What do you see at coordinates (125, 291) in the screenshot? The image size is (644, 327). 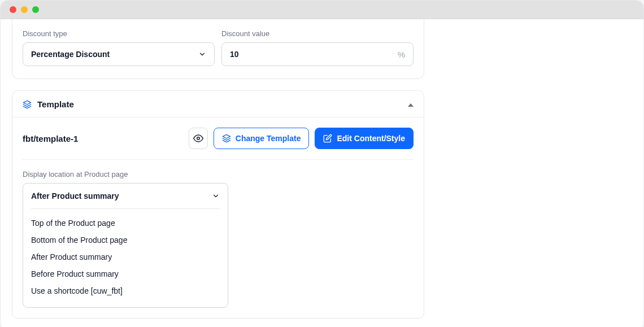 I see `display-location-option: Use a shortcode [cuw_fbt]` at bounding box center [125, 291].